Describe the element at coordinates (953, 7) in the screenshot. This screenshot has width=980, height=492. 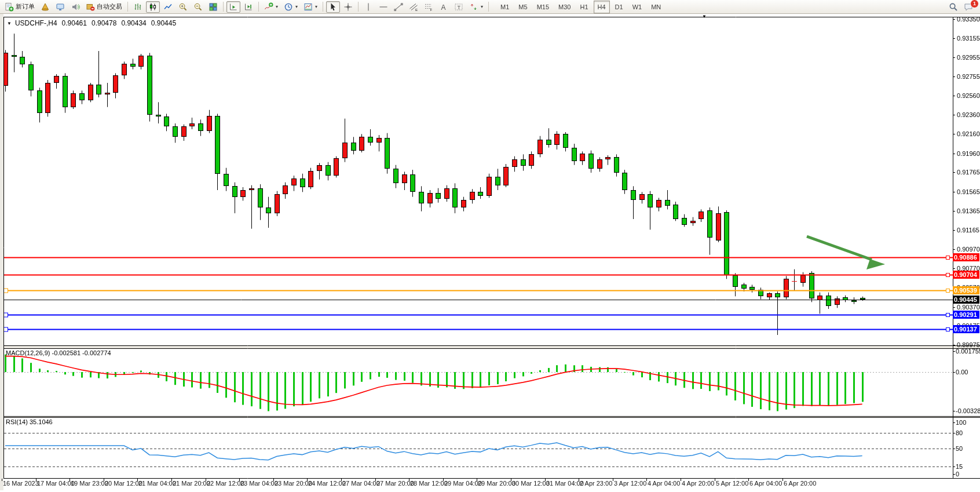
I see `search-button` at that location.